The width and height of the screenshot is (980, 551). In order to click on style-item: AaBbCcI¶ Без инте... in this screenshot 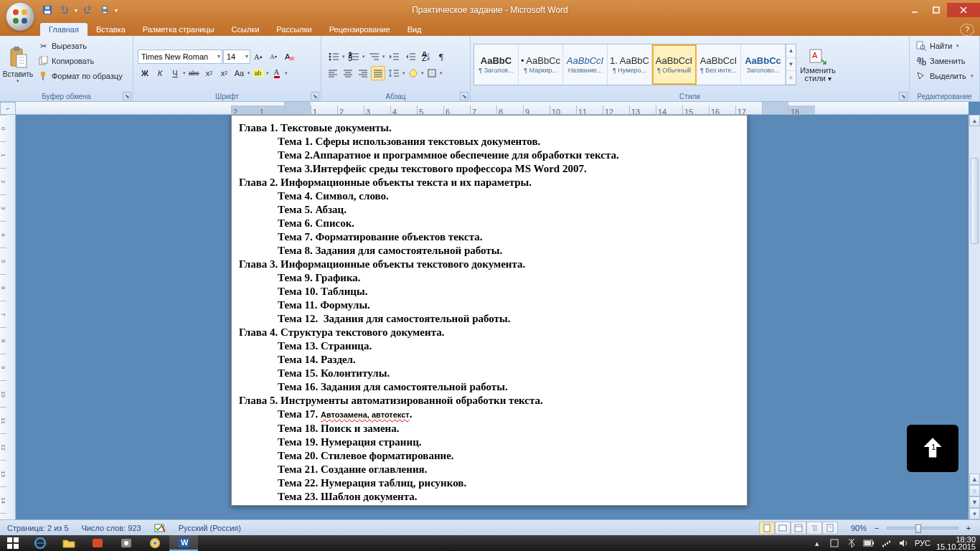, I will do `click(719, 65)`.